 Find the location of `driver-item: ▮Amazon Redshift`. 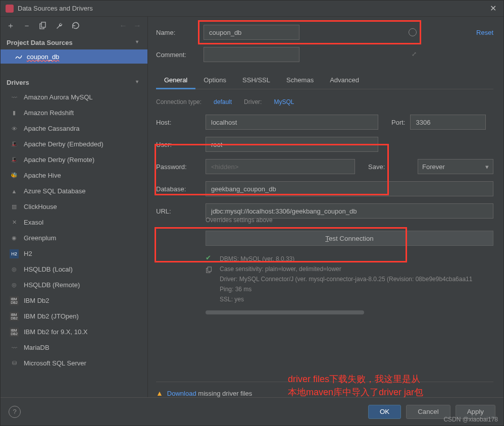

driver-item: ▮Amazon Redshift is located at coordinates (74, 113).